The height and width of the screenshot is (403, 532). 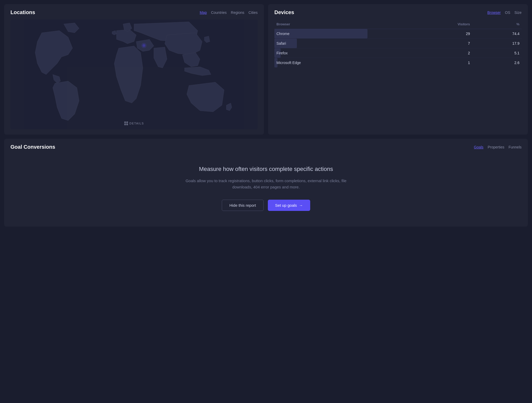 I want to click on col-visitors-header: Visitors, so click(x=436, y=25).